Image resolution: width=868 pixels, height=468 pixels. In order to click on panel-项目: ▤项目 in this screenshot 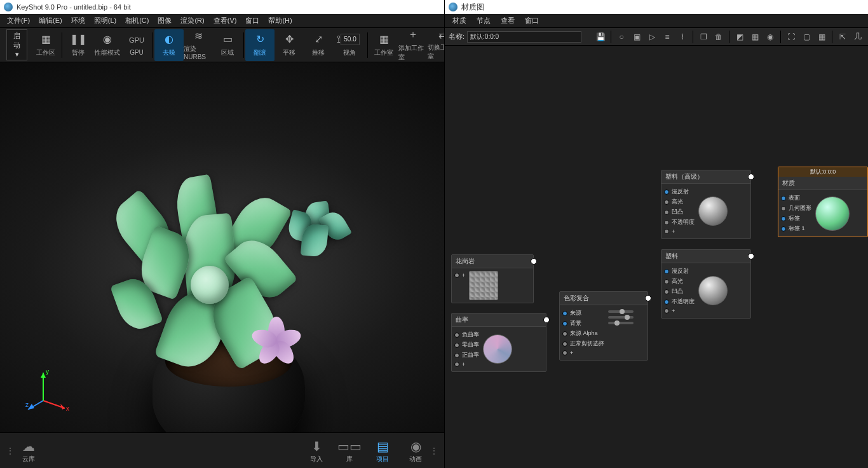, I will do `click(383, 451)`.